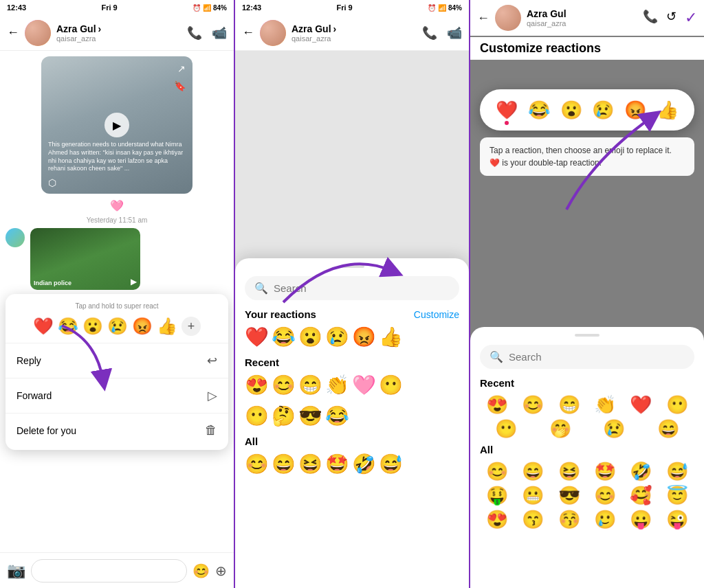 This screenshot has height=588, width=704. What do you see at coordinates (641, 471) in the screenshot?
I see `a3-5: 🤣` at bounding box center [641, 471].